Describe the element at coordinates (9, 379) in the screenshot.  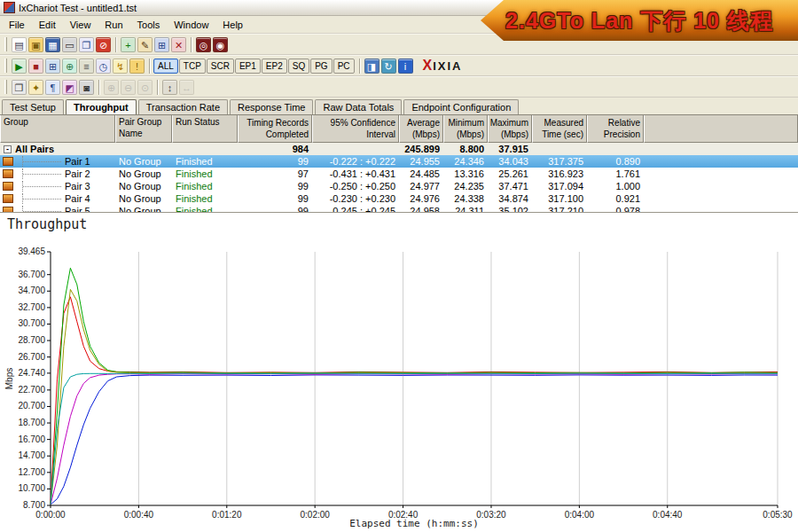
I see `y-axis-label: Mbps` at that location.